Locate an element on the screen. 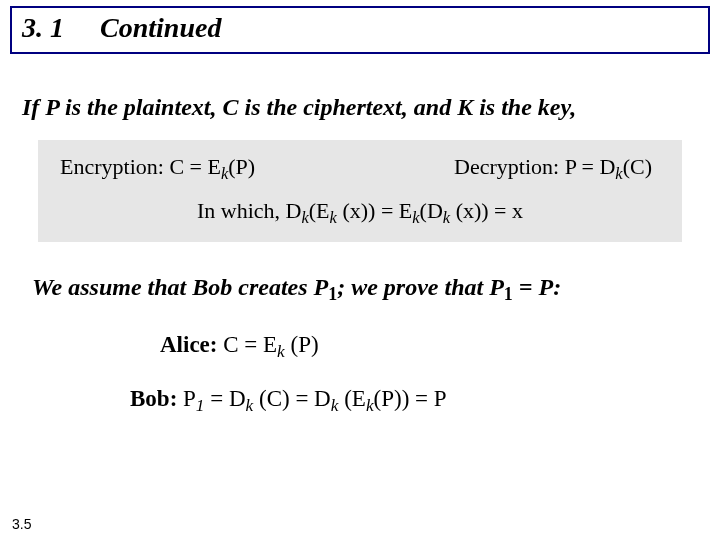 This screenshot has width=720, height=540. alice-line: Alice: C = Ek (P) is located at coordinates (440, 345).